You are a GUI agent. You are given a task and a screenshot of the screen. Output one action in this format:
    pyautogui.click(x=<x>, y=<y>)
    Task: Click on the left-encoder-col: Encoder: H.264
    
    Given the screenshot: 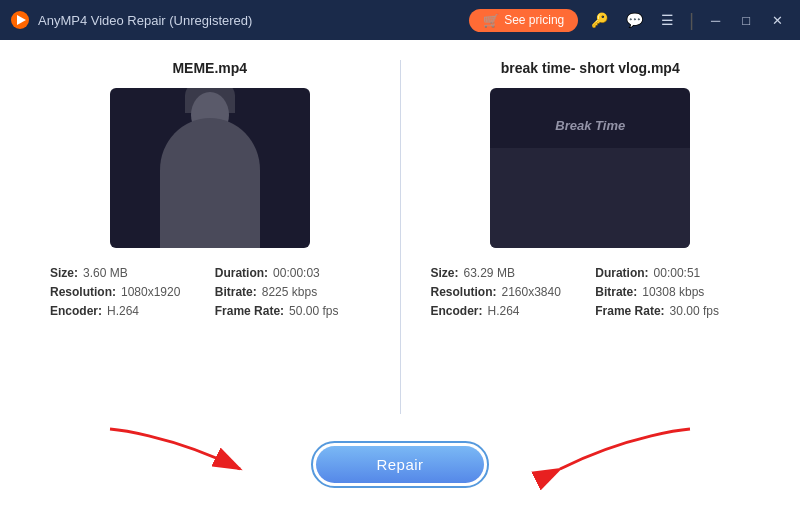 What is the action you would take?
    pyautogui.click(x=128, y=311)
    